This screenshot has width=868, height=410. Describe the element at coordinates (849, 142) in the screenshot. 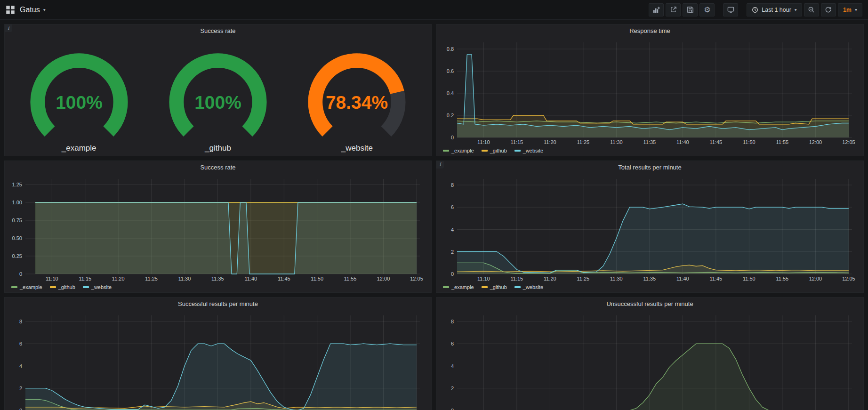

I see `svg-text: 12:05` at that location.